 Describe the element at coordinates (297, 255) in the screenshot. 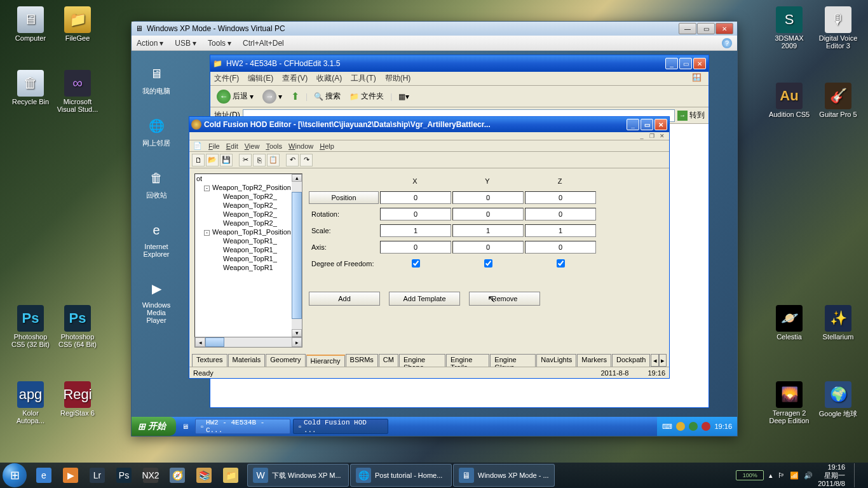

I see `tree-vscroll: ▴▾` at that location.